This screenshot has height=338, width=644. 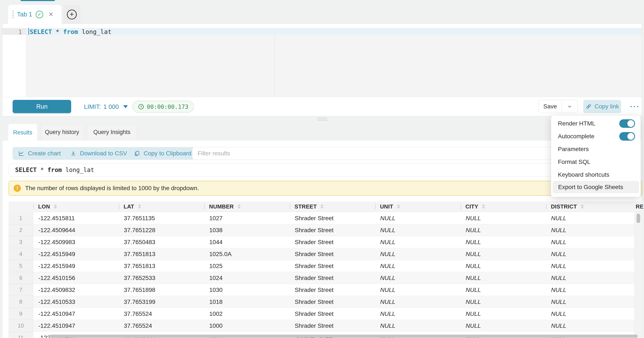 What do you see at coordinates (247, 302) in the screenshot?
I see `cell-number: 1018` at bounding box center [247, 302].